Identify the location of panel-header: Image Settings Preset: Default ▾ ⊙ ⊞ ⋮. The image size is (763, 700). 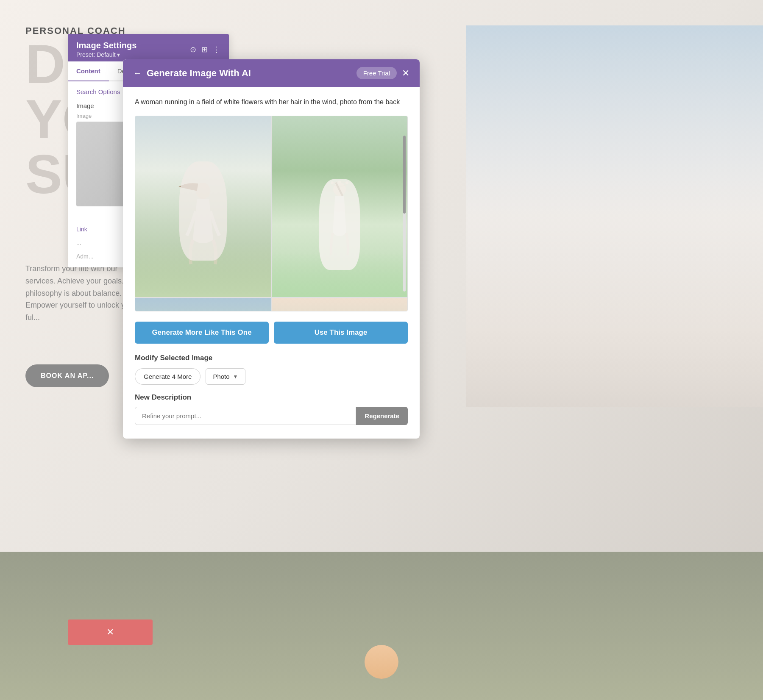
(148, 47).